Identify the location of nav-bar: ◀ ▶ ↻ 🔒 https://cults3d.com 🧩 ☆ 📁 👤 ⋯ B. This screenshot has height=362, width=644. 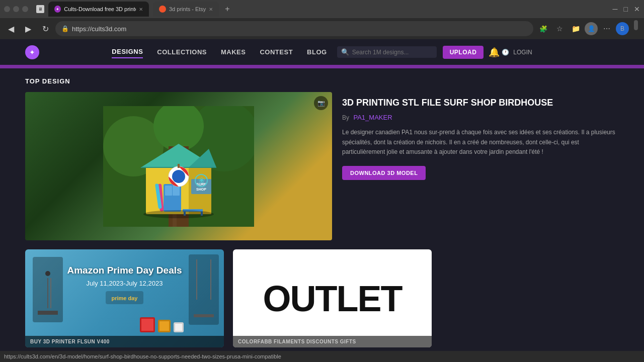
(322, 29).